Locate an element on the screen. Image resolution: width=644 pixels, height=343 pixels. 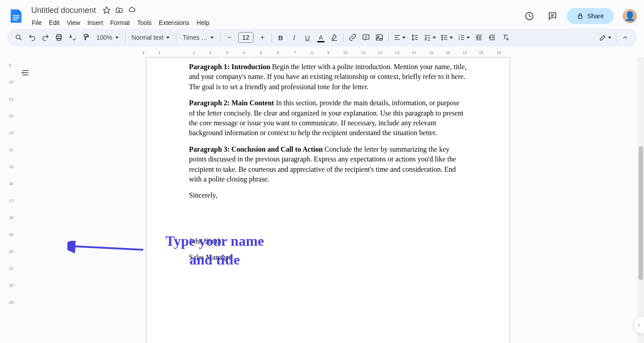
horizontal-ruler: 2112345678910111213141516171819 is located at coordinates (322, 54).